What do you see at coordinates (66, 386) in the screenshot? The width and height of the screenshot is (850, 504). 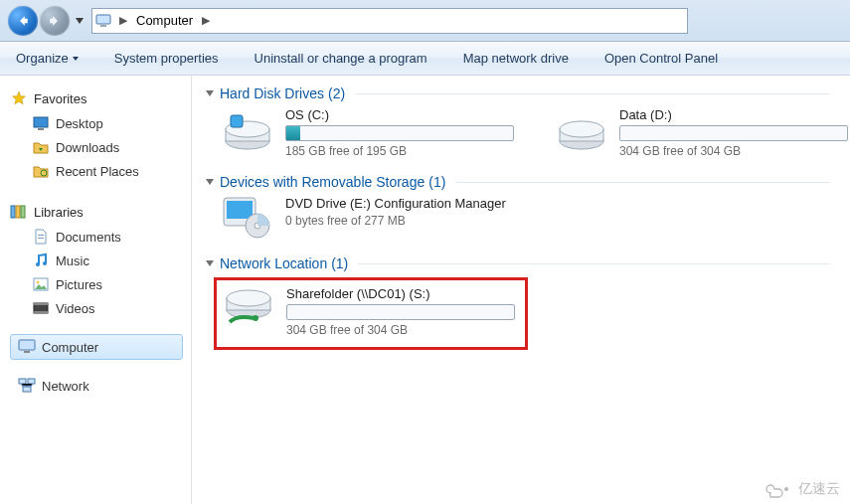 I see `sidebar-item-label: Network` at bounding box center [66, 386].